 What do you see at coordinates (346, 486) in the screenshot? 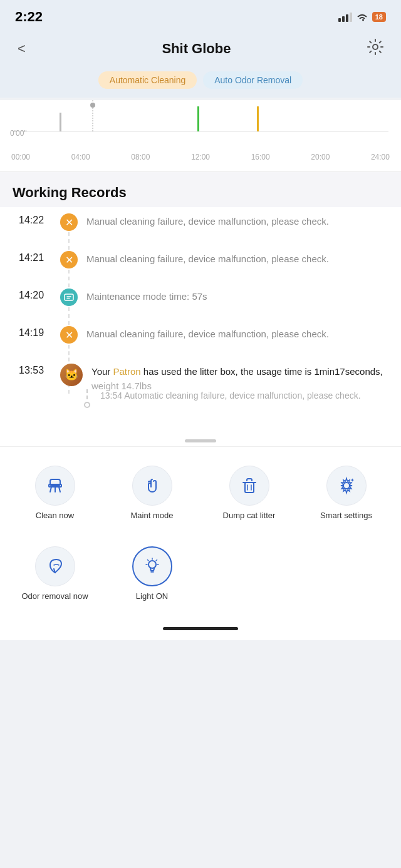
I see `gear-sparkle-icon: ✦` at bounding box center [346, 486].